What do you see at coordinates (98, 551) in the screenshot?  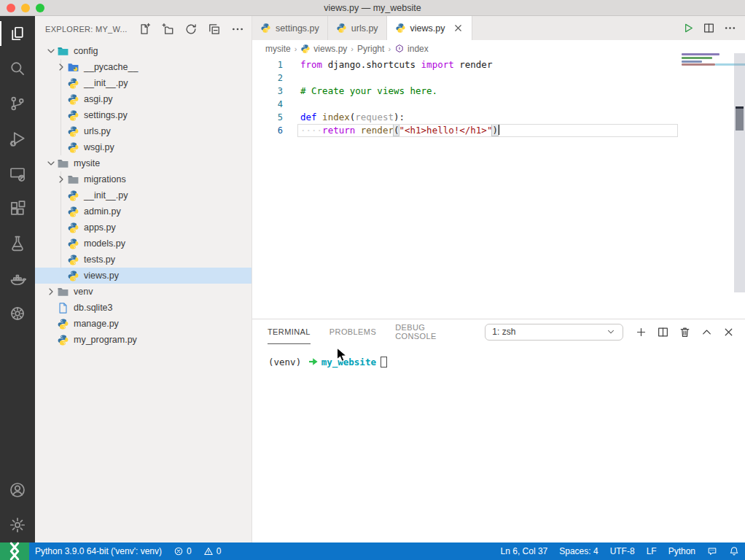 I see `status-python-interpreter-label: Python 3.9.0 64-bit ('venv': venv)` at bounding box center [98, 551].